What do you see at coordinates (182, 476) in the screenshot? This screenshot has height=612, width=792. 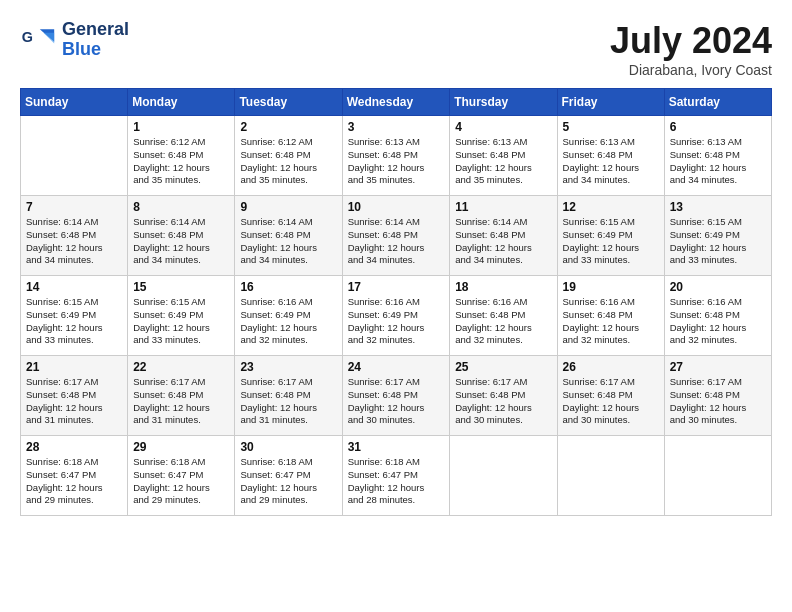 I see `calendar-cell: 29Sunrise: 6:18 AM Sunset: 6:47 PM Dayli…` at bounding box center [182, 476].